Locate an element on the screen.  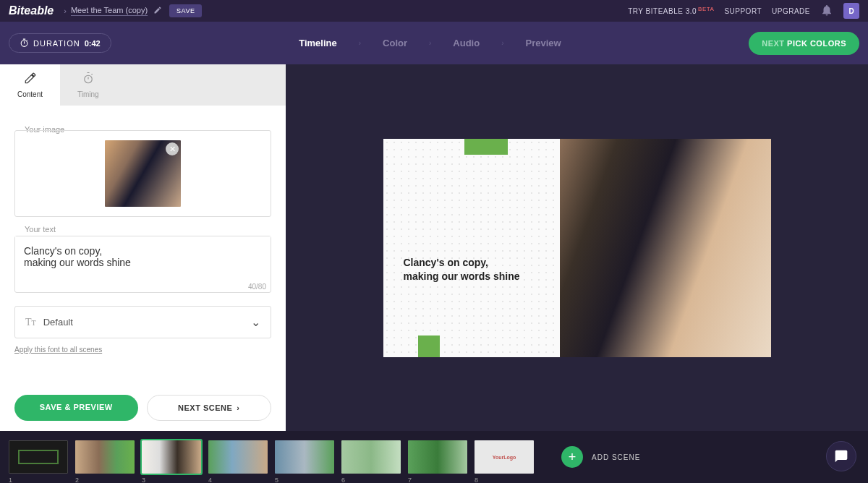
duration-label: DURATION is located at coordinates (56, 43).